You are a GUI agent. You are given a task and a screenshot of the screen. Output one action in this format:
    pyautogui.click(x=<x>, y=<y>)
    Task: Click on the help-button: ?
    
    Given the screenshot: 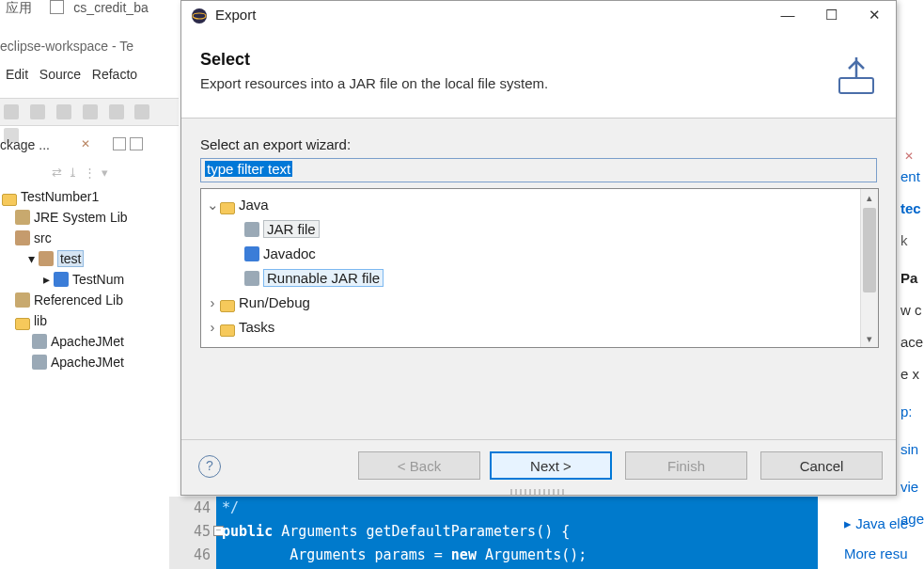 What is the action you would take?
    pyautogui.click(x=210, y=466)
    